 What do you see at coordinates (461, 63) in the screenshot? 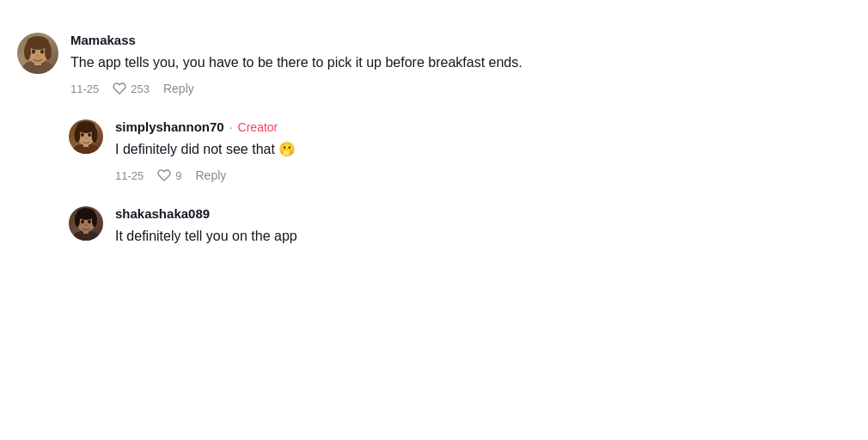
I see `comment-text: The app tells you, you have to be there …` at bounding box center [461, 63].